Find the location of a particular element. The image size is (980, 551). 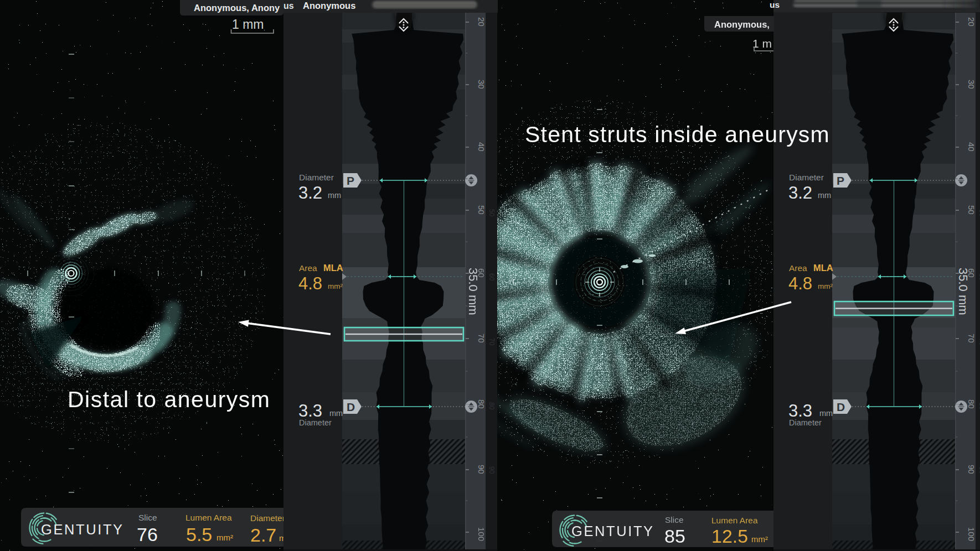

svg-text: 12.5 is located at coordinates (730, 536).